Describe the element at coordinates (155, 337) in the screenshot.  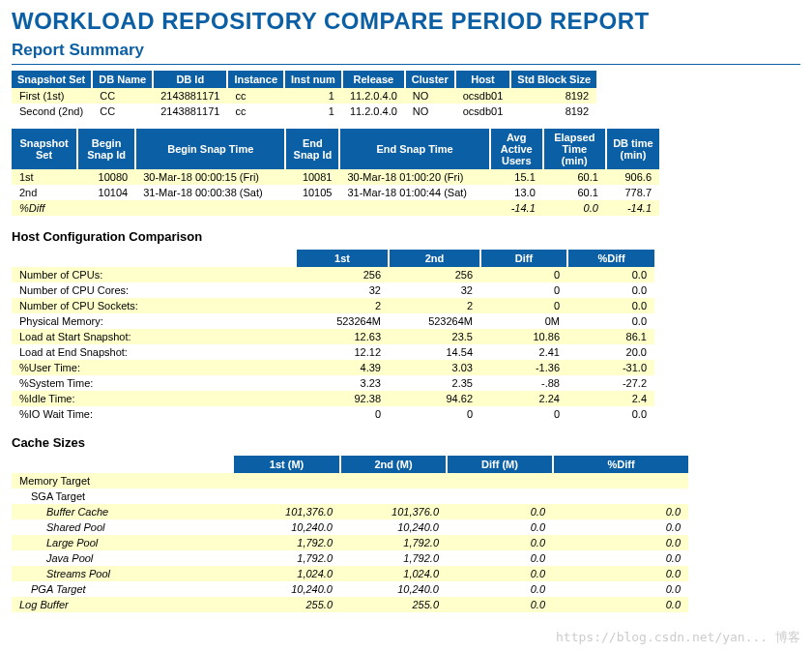
I see `cell: Load at Start Snapshot:` at that location.